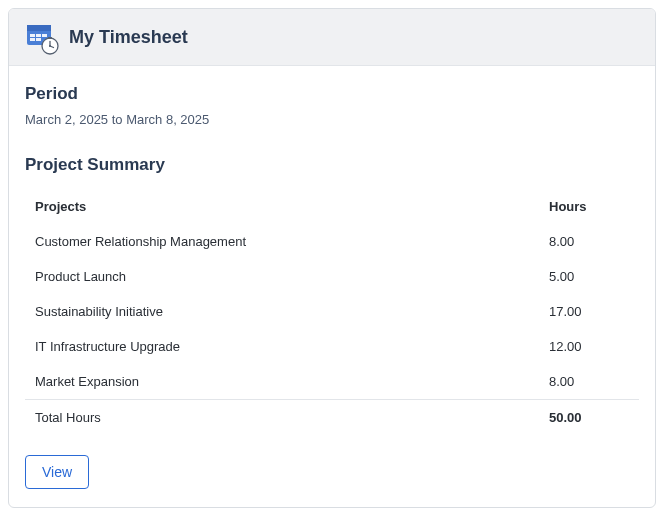  I want to click on table-row: Product Launch 5.00, so click(332, 276).